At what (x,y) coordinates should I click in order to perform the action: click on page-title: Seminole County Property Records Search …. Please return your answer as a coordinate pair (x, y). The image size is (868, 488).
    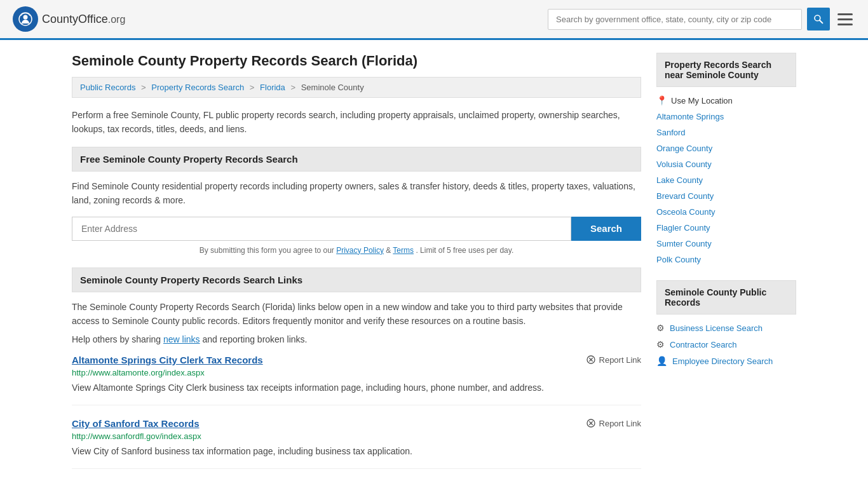
    Looking at the image, I should click on (356, 61).